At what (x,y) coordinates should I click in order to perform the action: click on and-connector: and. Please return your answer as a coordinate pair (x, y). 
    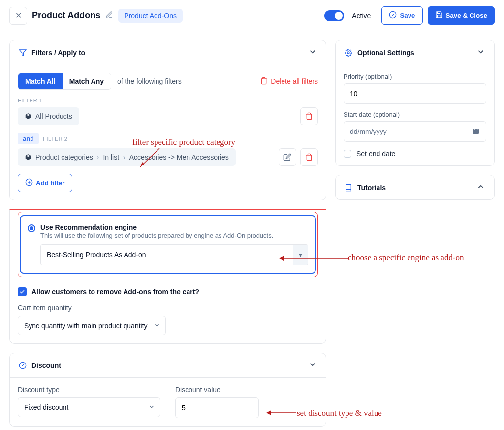
    Looking at the image, I should click on (29, 139).